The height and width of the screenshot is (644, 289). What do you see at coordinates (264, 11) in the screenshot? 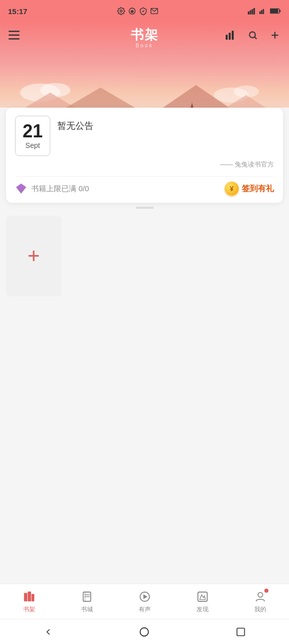
I see `signal-icons` at bounding box center [264, 11].